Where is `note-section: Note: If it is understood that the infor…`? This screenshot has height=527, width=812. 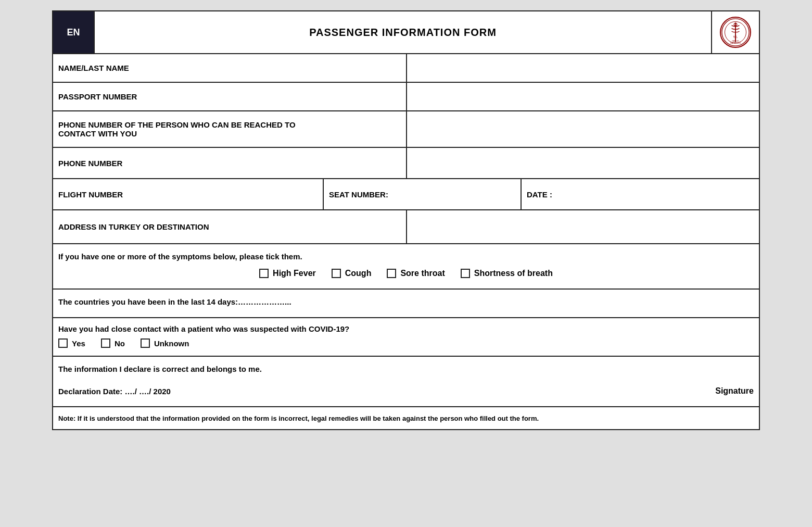
note-section: Note: If it is understood that the infor… is located at coordinates (406, 418).